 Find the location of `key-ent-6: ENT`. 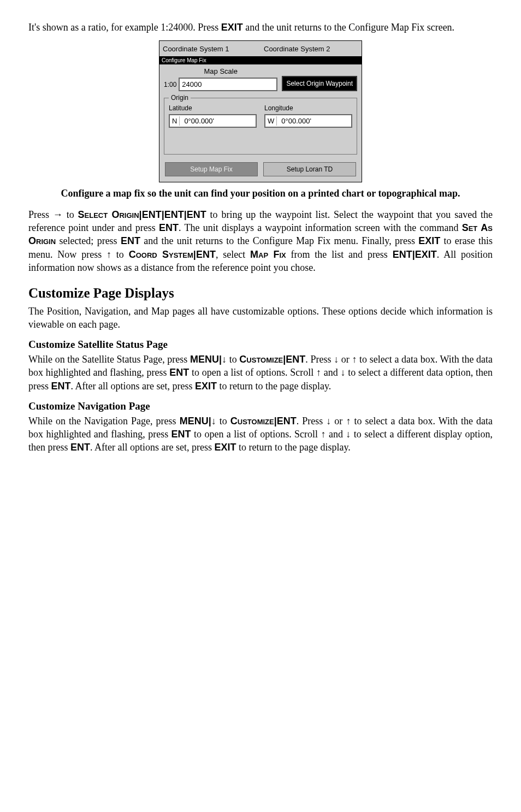

key-ent-6: ENT is located at coordinates (206, 254).